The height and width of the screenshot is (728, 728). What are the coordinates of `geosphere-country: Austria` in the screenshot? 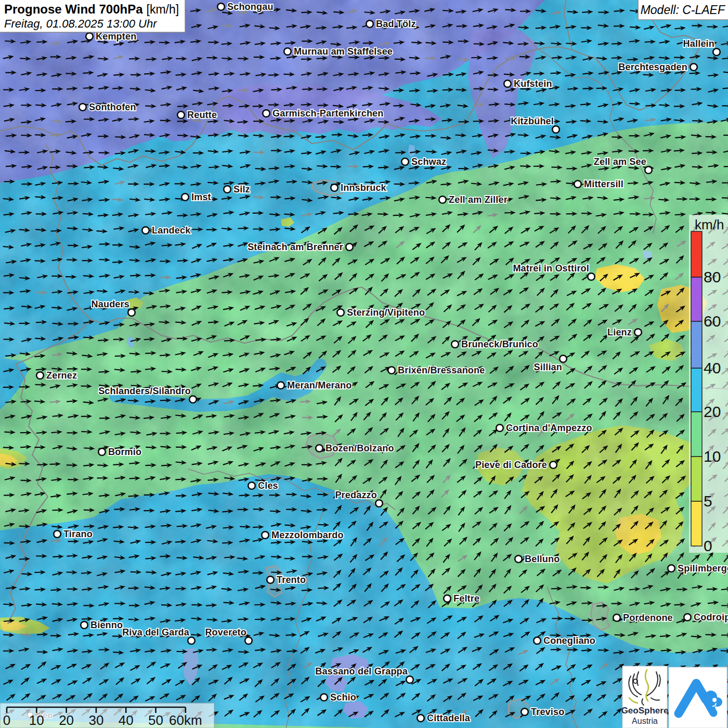 It's located at (645, 721).